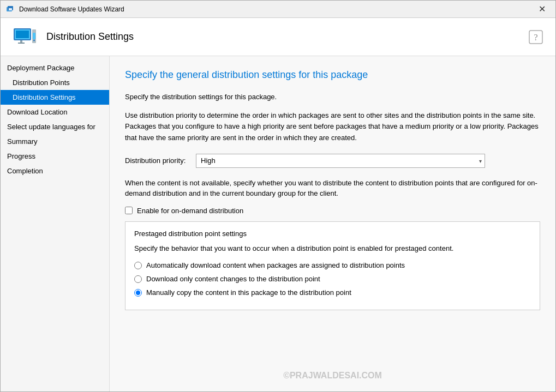 This screenshot has width=556, height=392. I want to click on page-heading: Specify the general distribution setting…, so click(333, 75).